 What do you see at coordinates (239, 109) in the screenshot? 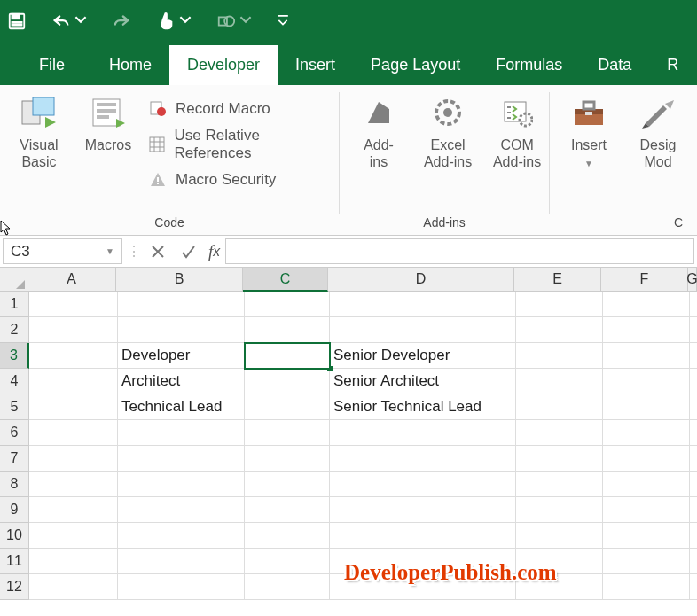
I see `record-macro-button: Record Macro` at bounding box center [239, 109].